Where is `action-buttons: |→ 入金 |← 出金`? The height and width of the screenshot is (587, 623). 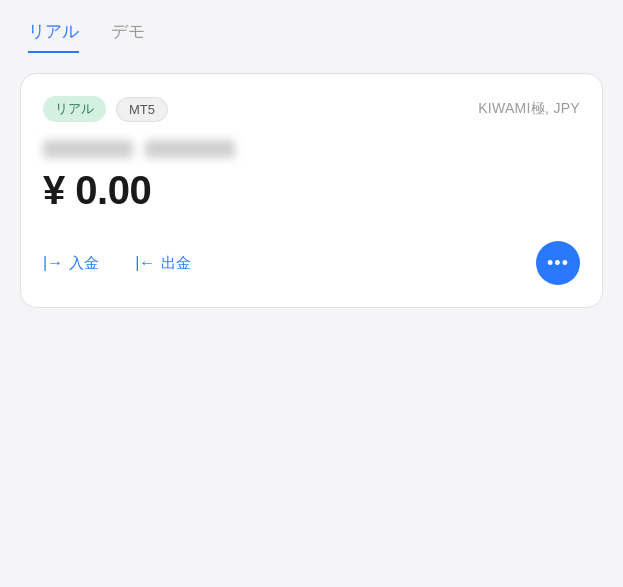
action-buttons: |→ 入金 |← 出金 is located at coordinates (117, 264).